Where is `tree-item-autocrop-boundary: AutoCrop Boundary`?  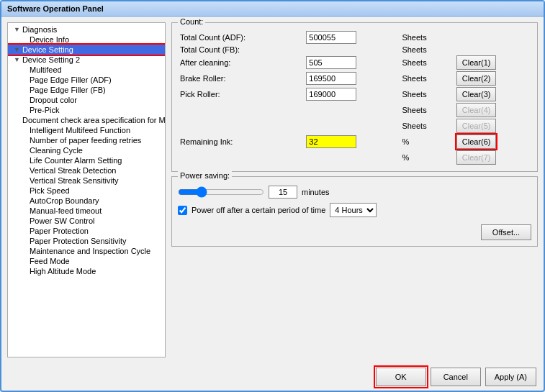 tree-item-autocrop-boundary: AutoCrop Boundary is located at coordinates (86, 201).